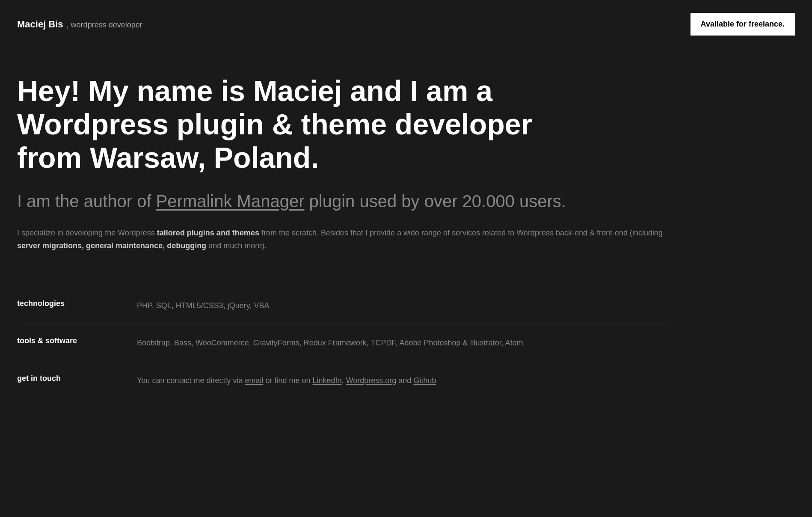 The image size is (812, 517). What do you see at coordinates (344, 380) in the screenshot?
I see `contact-text-3: ,` at bounding box center [344, 380].